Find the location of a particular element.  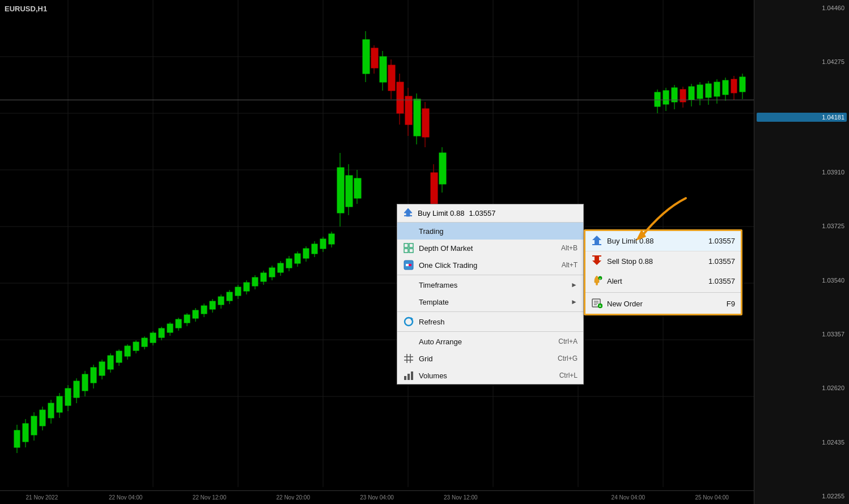

timeframes-icon is located at coordinates (409, 285).